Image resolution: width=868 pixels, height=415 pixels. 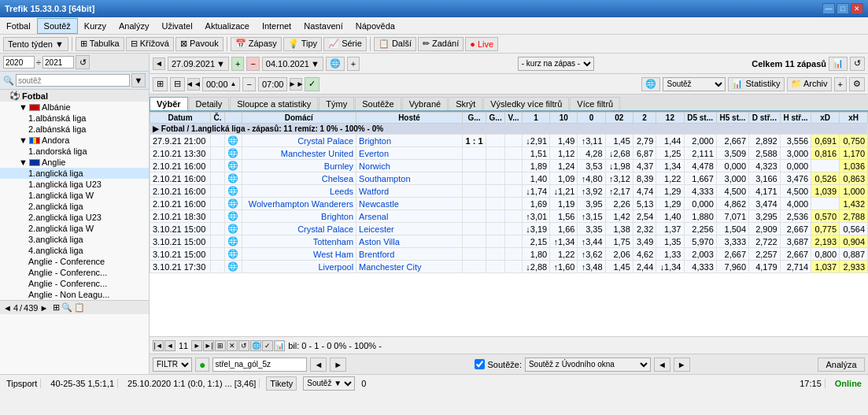 What do you see at coordinates (755, 84) in the screenshot?
I see `stats-btn: 📊 Statistiky` at bounding box center [755, 84].